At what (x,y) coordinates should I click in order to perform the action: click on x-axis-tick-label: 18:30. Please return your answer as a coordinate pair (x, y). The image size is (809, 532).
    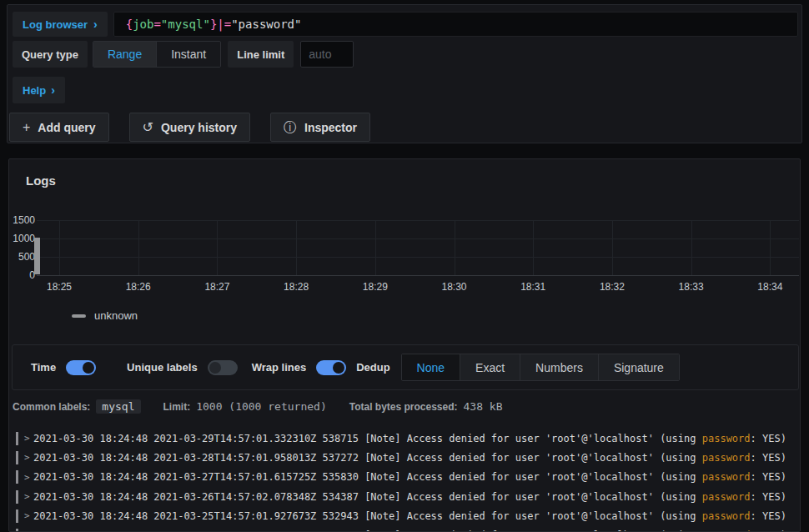
    Looking at the image, I should click on (455, 287).